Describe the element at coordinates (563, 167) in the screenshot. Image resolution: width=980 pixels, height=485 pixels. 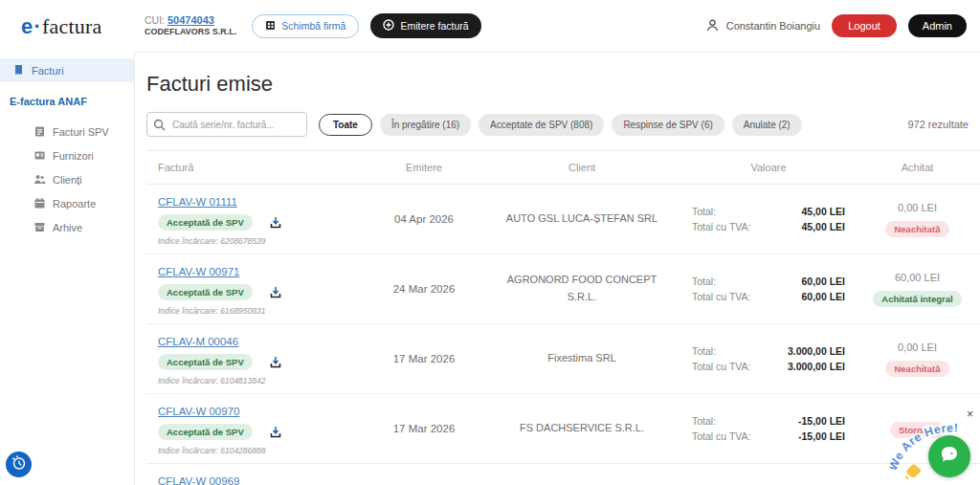
I see `table-header: Factură Emitere Client Valoare Achitat` at that location.